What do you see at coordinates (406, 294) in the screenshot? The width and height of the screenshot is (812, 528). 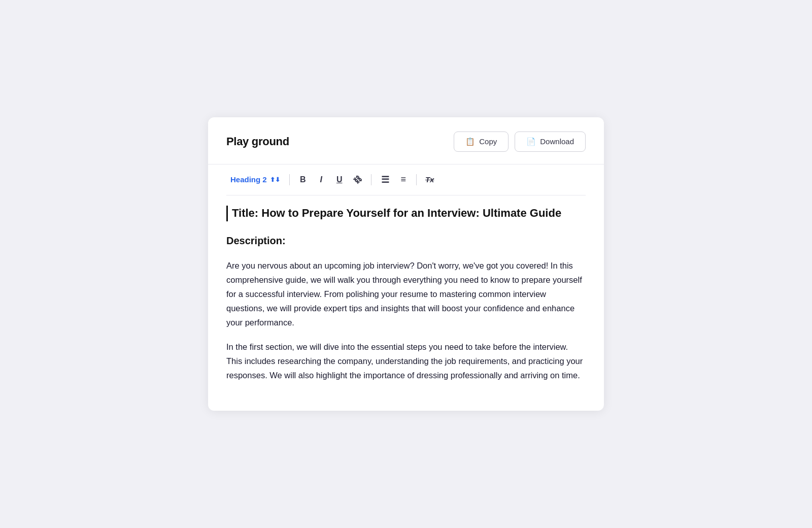 I see `content-paragraph-1: Are you nervous about an upcoming job in…` at bounding box center [406, 294].